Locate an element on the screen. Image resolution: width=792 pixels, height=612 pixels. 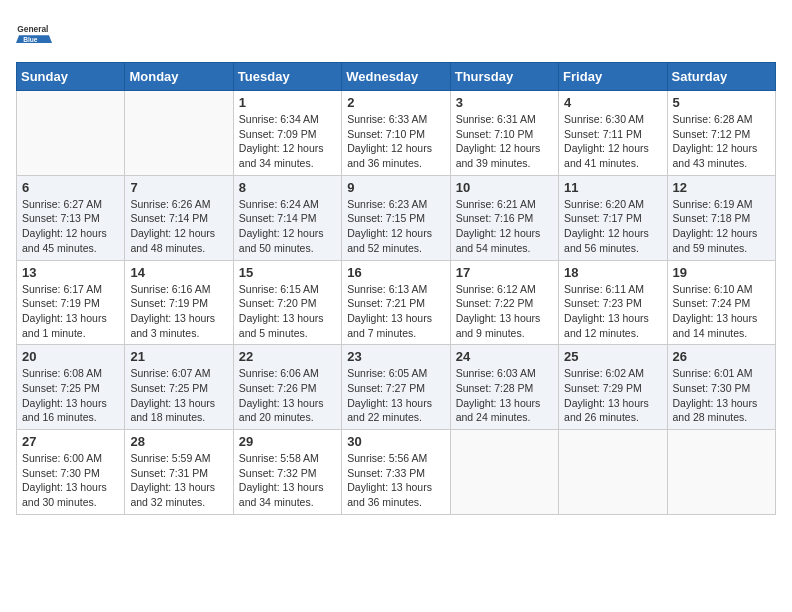
calendar-cell: 23Sunrise: 6:05 AM Sunset: 7:27 PM Dayli… is located at coordinates (396, 388).